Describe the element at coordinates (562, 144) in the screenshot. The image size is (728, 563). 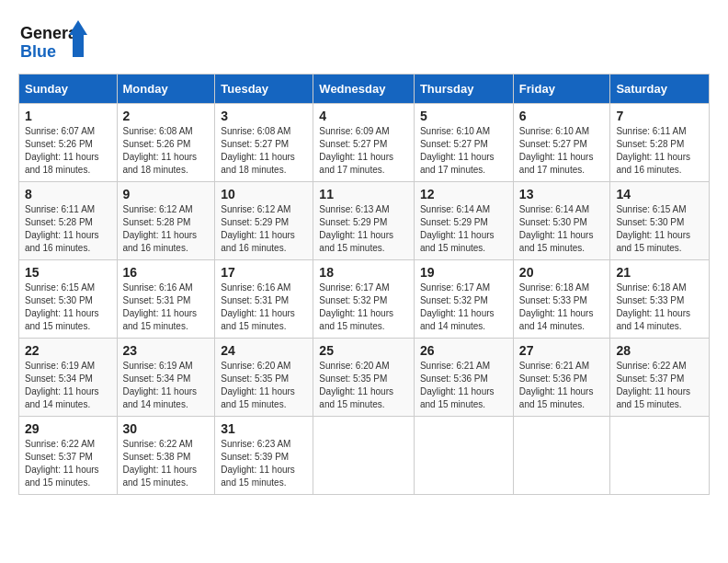
I see `calendar-cell: 6Sunrise: 6:10 AM Sunset: 5:27 PM Daylig…` at that location.